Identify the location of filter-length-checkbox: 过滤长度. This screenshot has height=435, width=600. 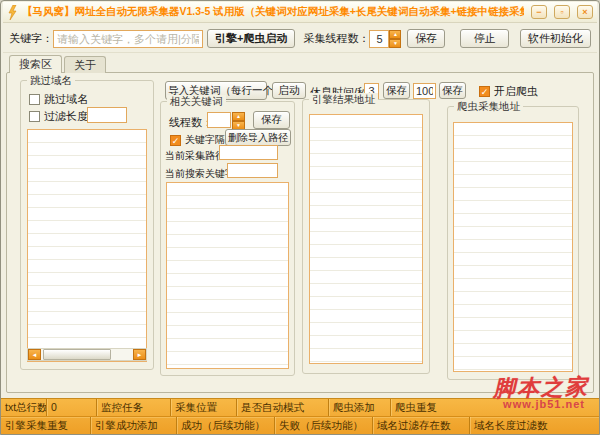
(58, 116).